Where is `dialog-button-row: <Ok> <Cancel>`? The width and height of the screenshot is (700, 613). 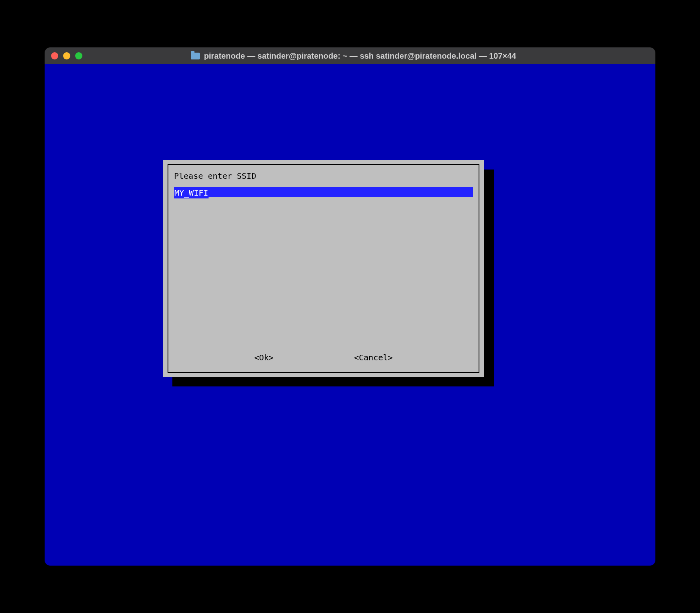
dialog-button-row: <Ok> <Cancel> is located at coordinates (323, 360).